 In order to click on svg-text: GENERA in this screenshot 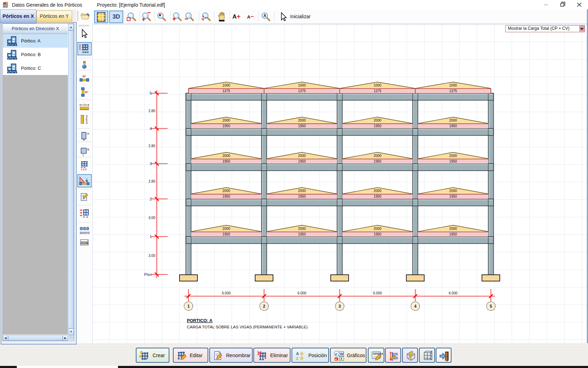, I will do `click(378, 354)`.